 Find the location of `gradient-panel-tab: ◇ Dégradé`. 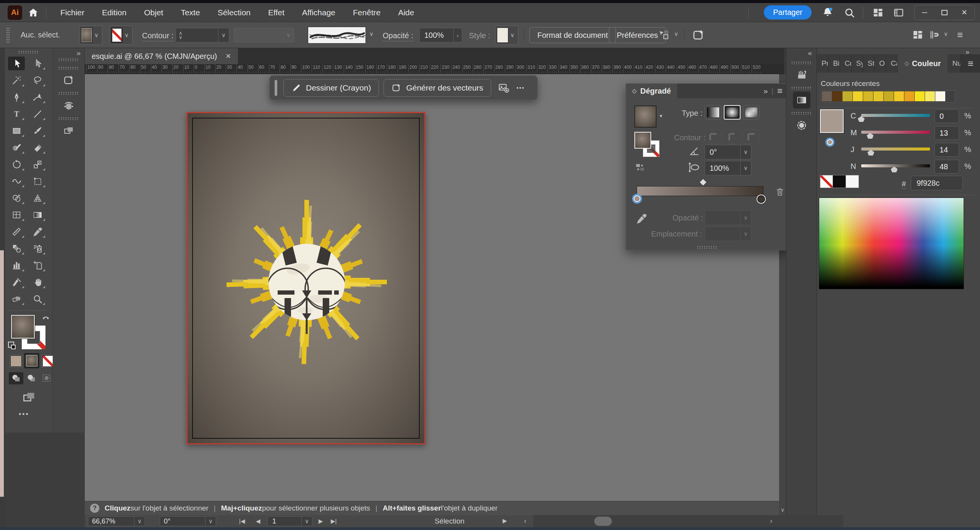

gradient-panel-tab: ◇ Dégradé is located at coordinates (652, 91).